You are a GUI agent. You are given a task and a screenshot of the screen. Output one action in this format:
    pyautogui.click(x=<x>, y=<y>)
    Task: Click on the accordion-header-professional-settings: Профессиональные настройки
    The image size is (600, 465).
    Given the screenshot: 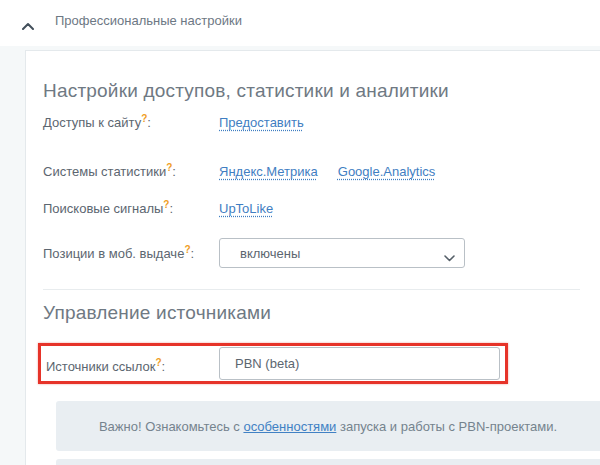 What is the action you would take?
    pyautogui.click(x=300, y=23)
    